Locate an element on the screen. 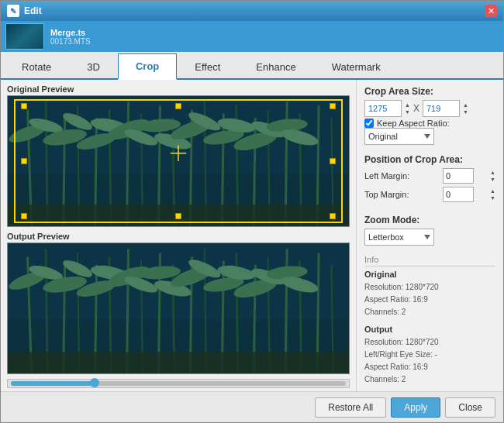 The width and height of the screenshot is (504, 423). crop-handle-tm is located at coordinates (178, 106).